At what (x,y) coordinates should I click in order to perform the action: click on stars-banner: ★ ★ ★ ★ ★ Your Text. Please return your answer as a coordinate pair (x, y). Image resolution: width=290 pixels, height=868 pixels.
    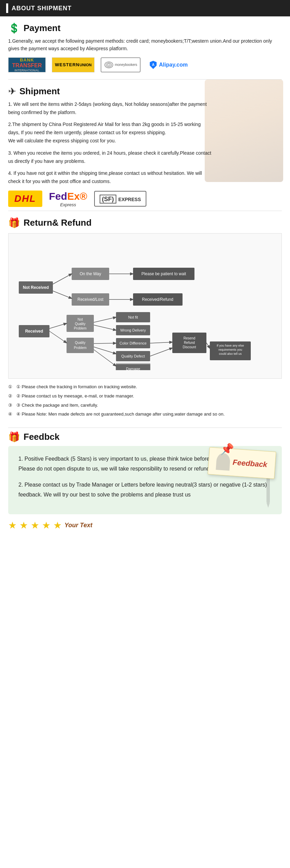
    Looking at the image, I should click on (145, 525).